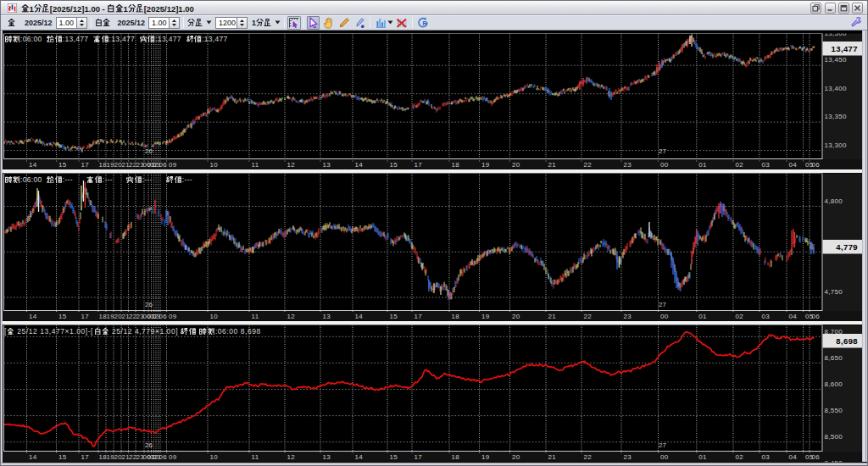 The width and height of the screenshot is (868, 466). I want to click on svg-text: 4,779, so click(847, 247).